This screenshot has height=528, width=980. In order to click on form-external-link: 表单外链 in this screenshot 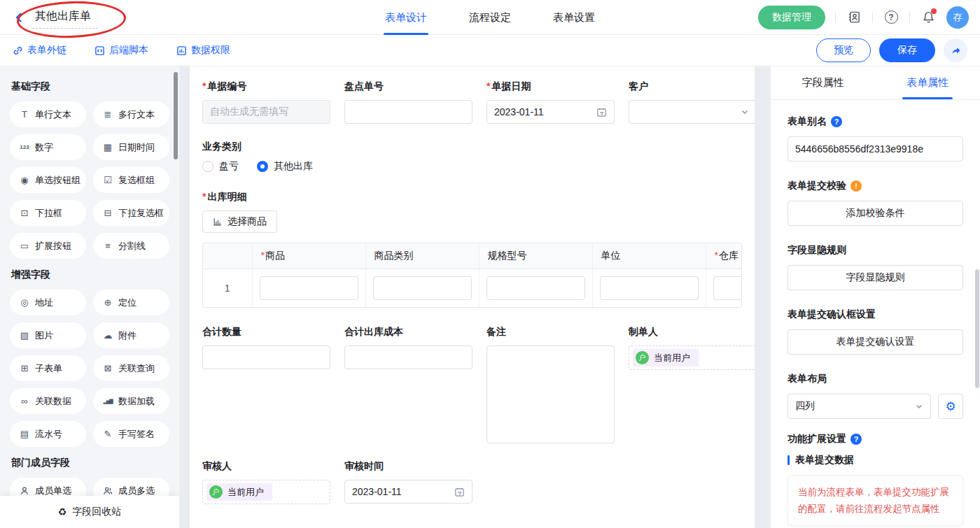, I will do `click(39, 50)`.